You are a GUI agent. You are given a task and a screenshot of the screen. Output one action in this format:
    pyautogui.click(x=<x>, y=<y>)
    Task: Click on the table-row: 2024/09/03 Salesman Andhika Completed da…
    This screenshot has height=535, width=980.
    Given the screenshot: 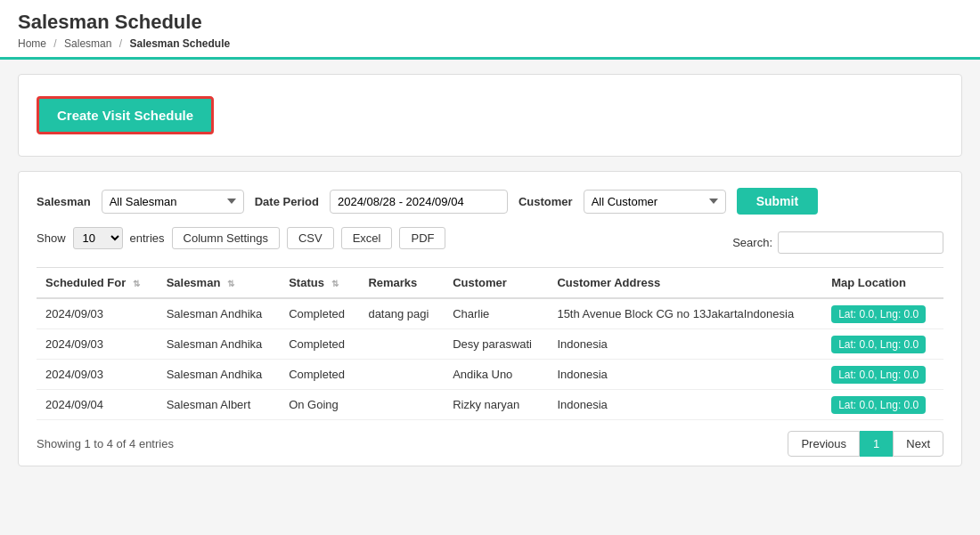 What is the action you would take?
    pyautogui.click(x=490, y=313)
    